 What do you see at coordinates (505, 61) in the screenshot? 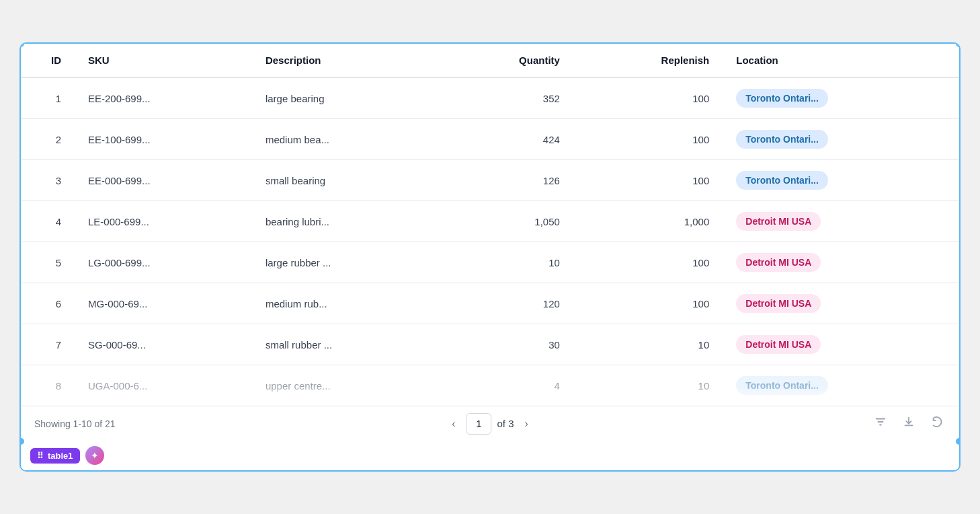
I see `column-header-quantity: Quantity` at bounding box center [505, 61].